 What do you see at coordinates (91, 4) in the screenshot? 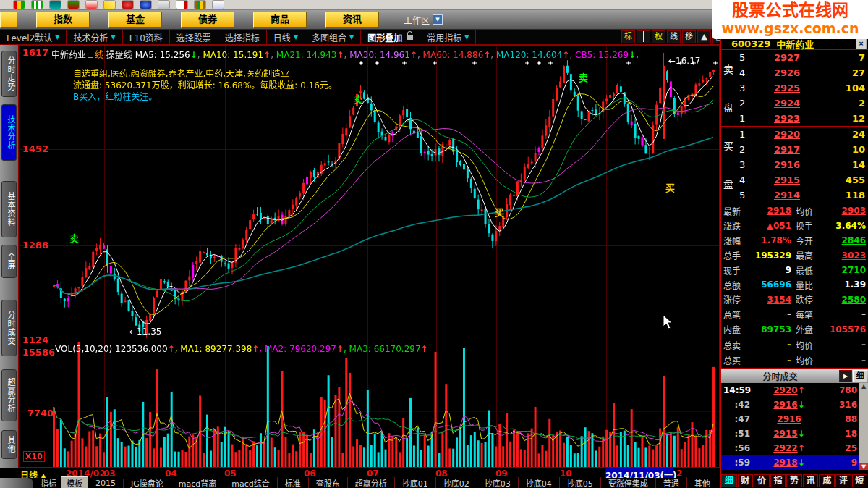
I see `mail-icon` at bounding box center [91, 4].